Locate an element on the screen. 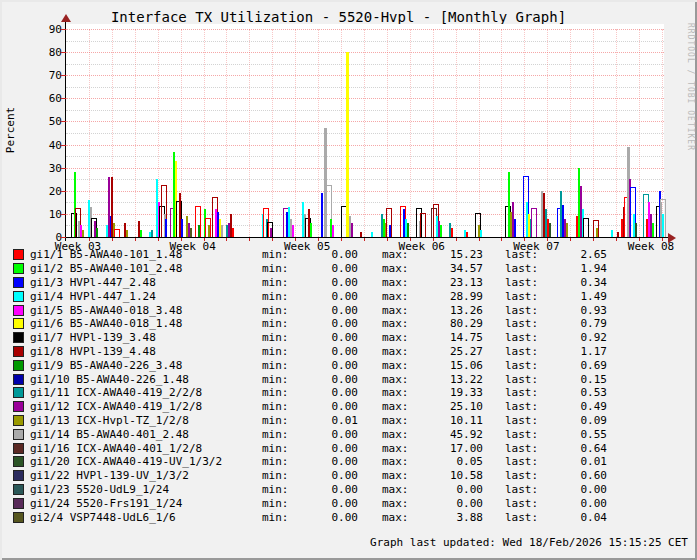 This screenshot has height=560, width=697. y-tick-label: 20 is located at coordinates (49, 192).